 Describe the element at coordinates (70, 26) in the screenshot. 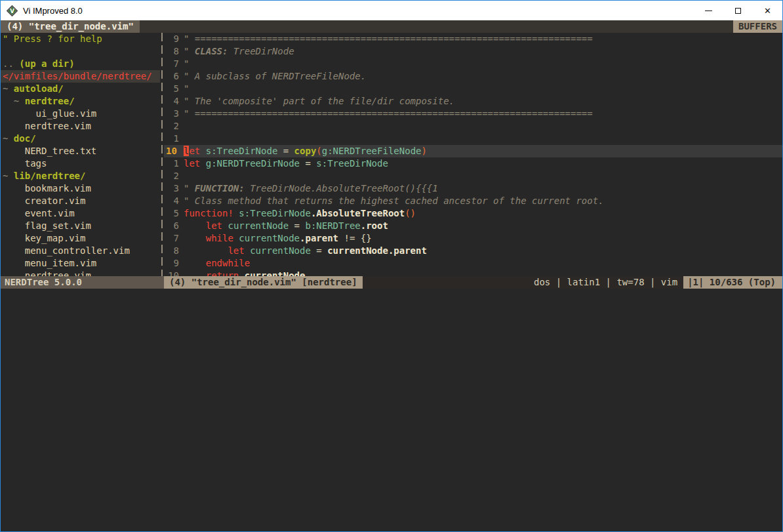

I see `tab-tree-dir-node: (4) "tree_dir_node.vim"` at that location.